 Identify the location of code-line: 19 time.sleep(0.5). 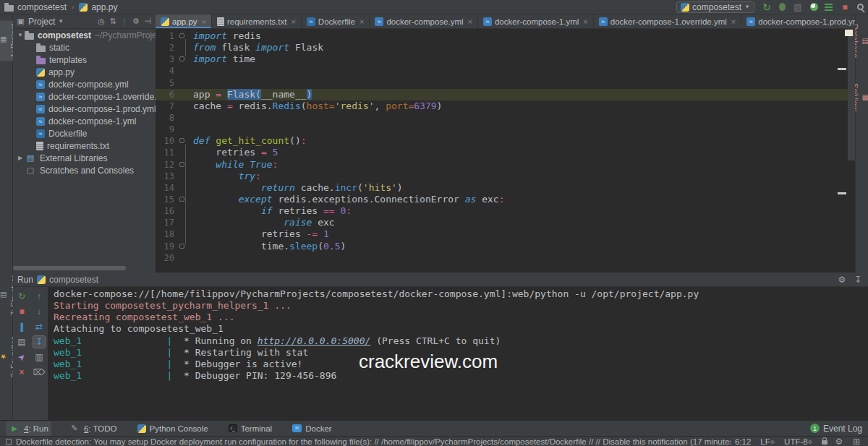
(505, 246).